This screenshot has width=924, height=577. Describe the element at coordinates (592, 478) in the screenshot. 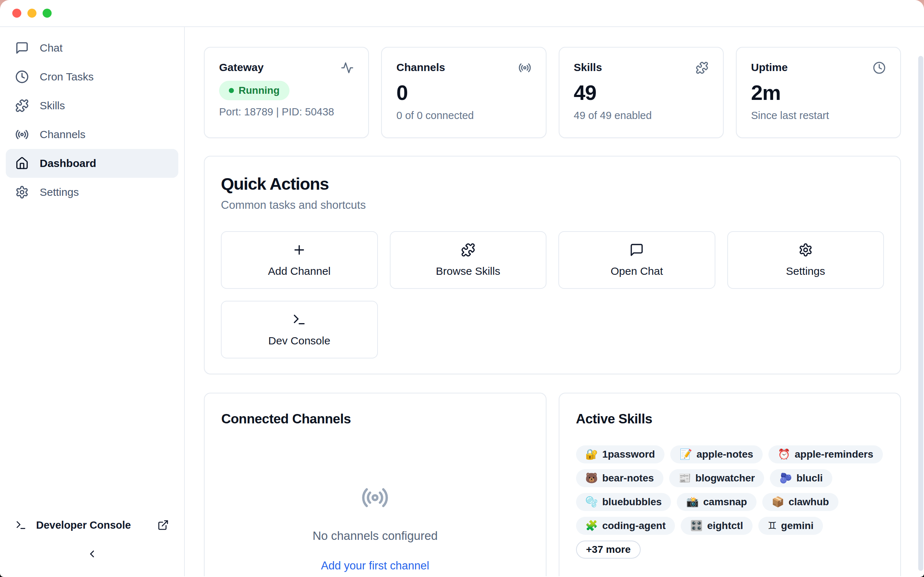

I see `bear-emoji-icon: 🐻` at that location.